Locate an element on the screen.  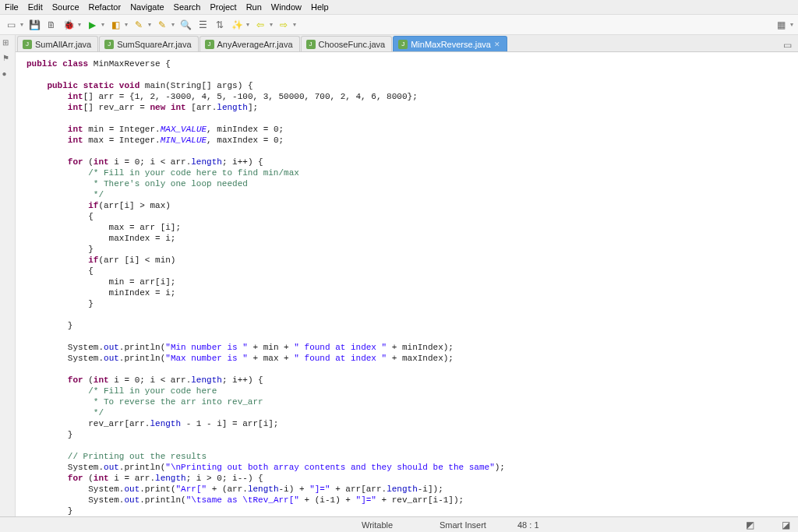
menu-search: Search is located at coordinates (187, 7).